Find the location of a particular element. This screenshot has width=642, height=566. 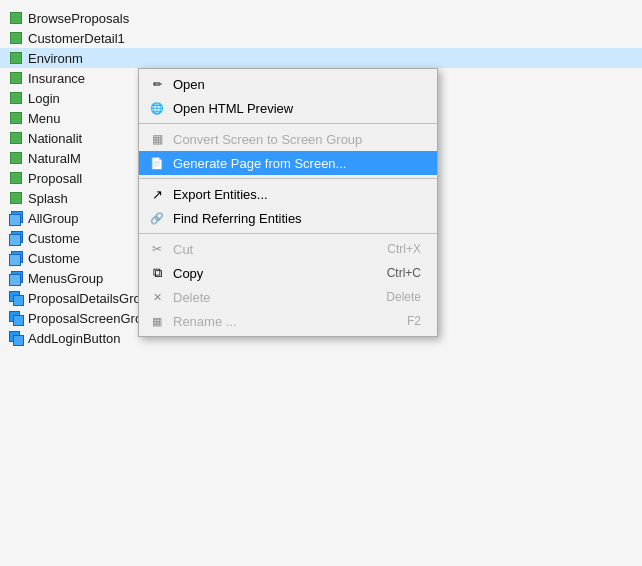

item-label: BrowseProposals is located at coordinates (78, 18).